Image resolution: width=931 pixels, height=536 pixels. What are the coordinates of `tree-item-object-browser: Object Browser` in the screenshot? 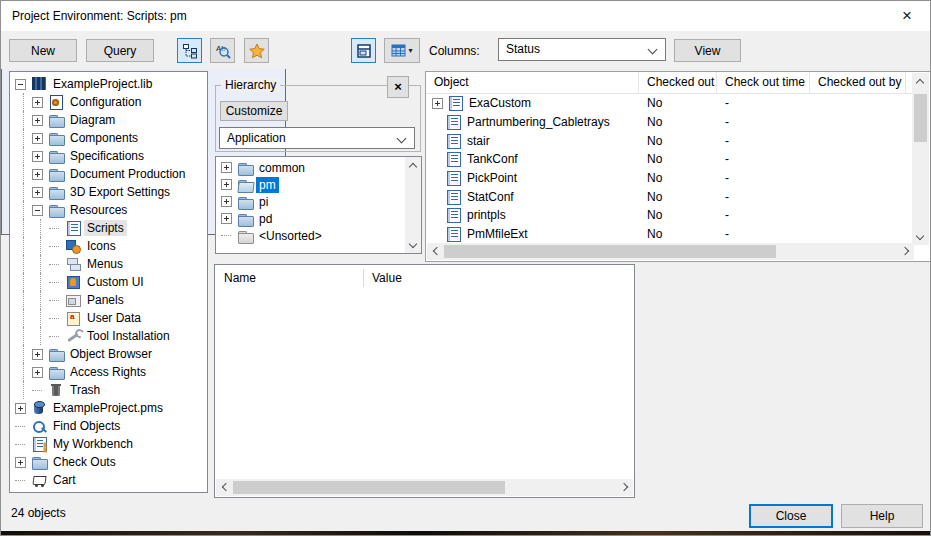 It's located at (108, 354).